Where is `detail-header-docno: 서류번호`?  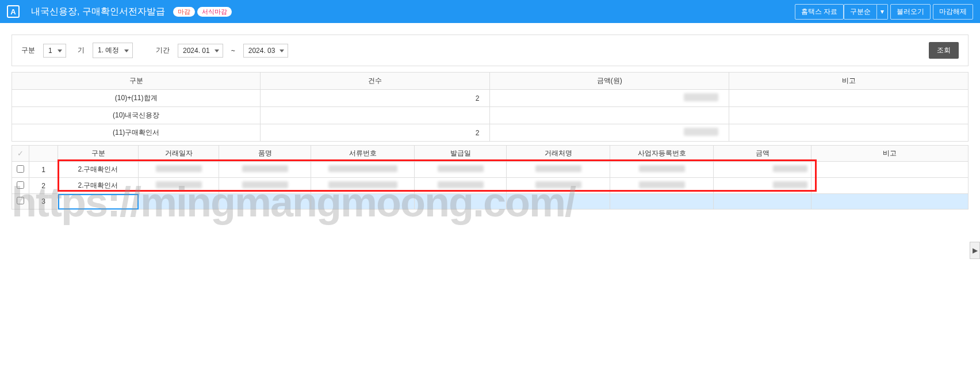
detail-header-docno: 서류번호 is located at coordinates (363, 154).